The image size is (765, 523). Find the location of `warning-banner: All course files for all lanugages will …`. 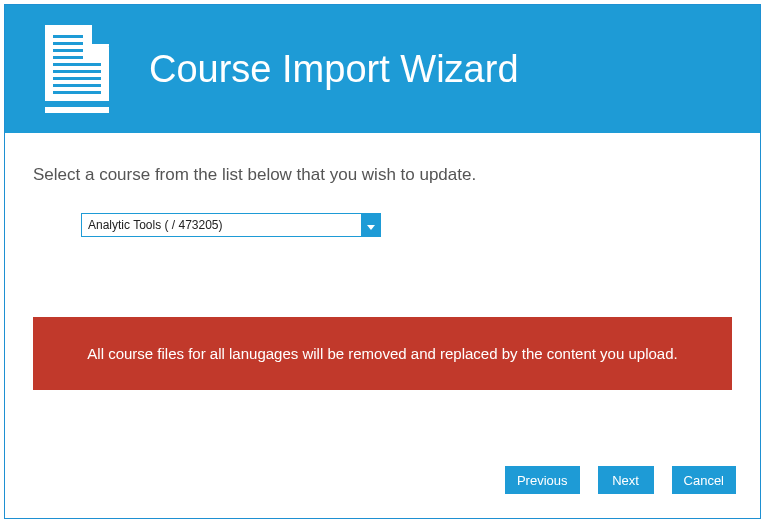

warning-banner: All course files for all lanugages will … is located at coordinates (382, 354).